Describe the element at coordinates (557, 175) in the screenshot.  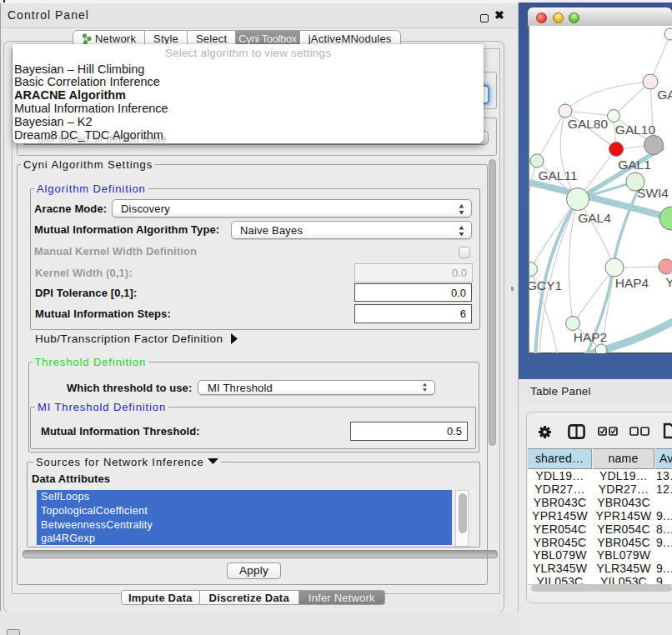
I see `svg-text: GAL11` at that location.